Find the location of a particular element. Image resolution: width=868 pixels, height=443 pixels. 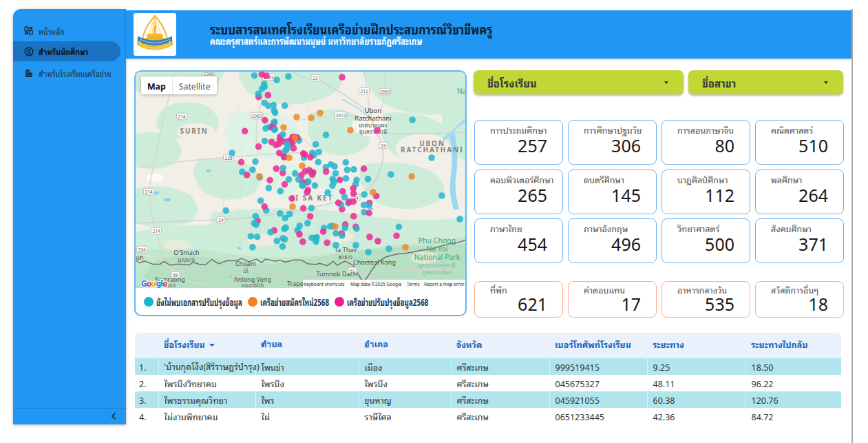

sidebar-item-network-schools: สำหรับโรงเรียนเครือข่าย is located at coordinates (70, 73).